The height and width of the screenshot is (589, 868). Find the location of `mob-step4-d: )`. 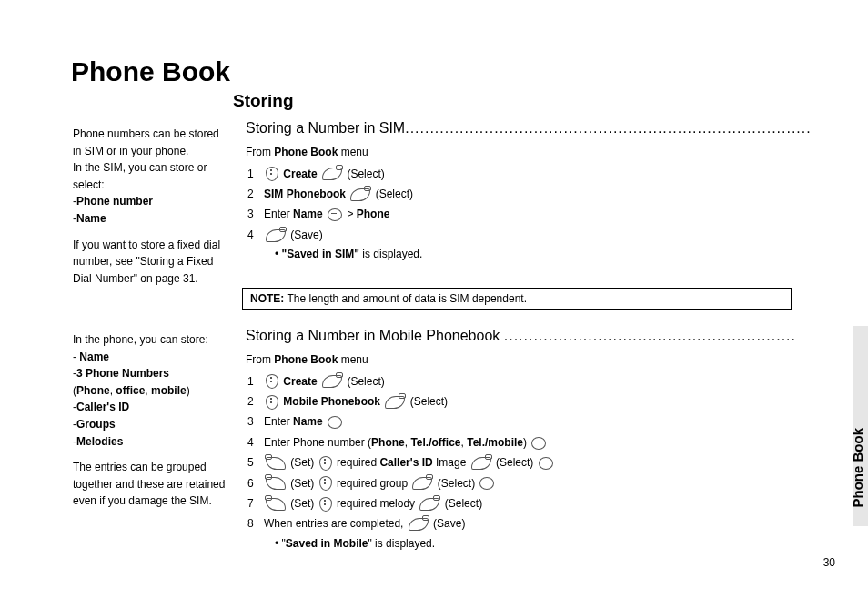

mob-step4-d: ) is located at coordinates (525, 442).